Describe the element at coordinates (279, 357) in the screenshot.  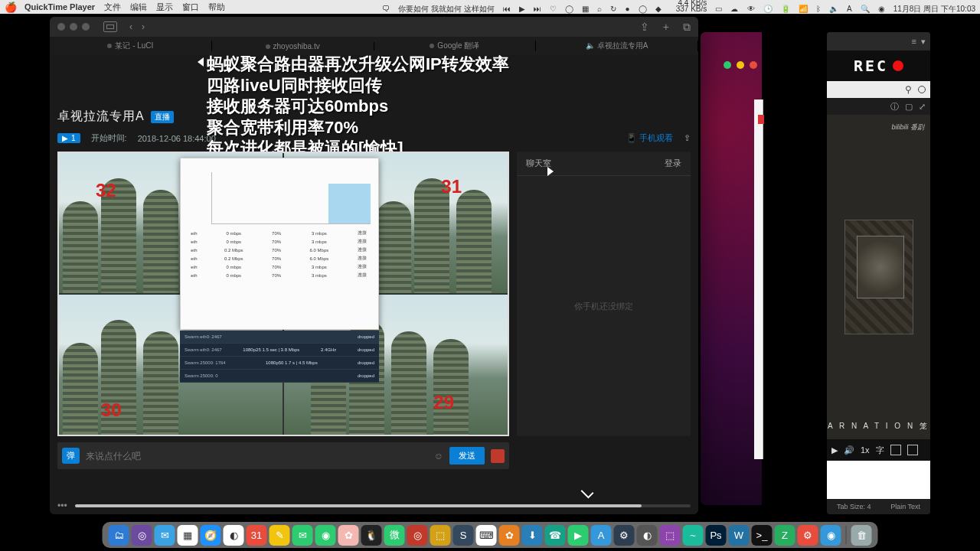
I see `stream-status-table: Swarm eth0: 2467dropped Swarm eth0: 2467…` at that location.